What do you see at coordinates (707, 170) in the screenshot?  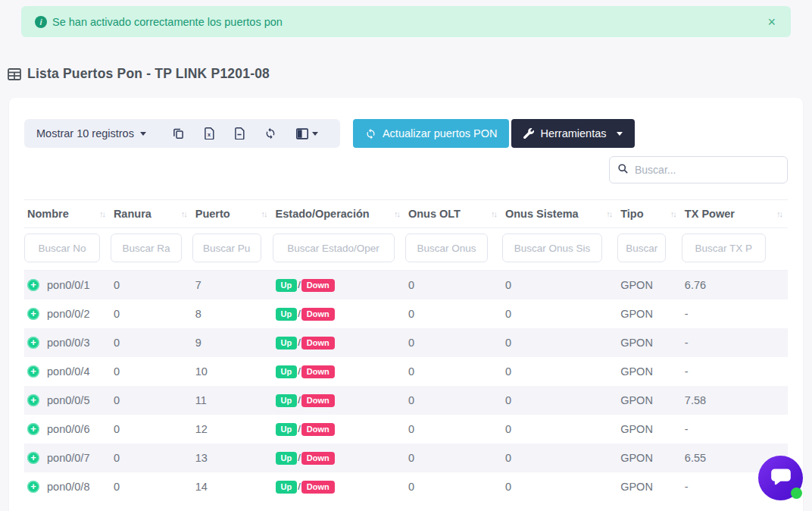 I see `search-input` at bounding box center [707, 170].